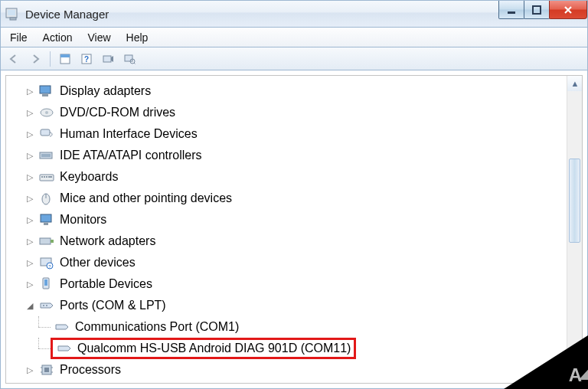 The width and height of the screenshot is (588, 389). I want to click on tree-item-sound: ▷ Sound, video and game controllers, so click(296, 382).